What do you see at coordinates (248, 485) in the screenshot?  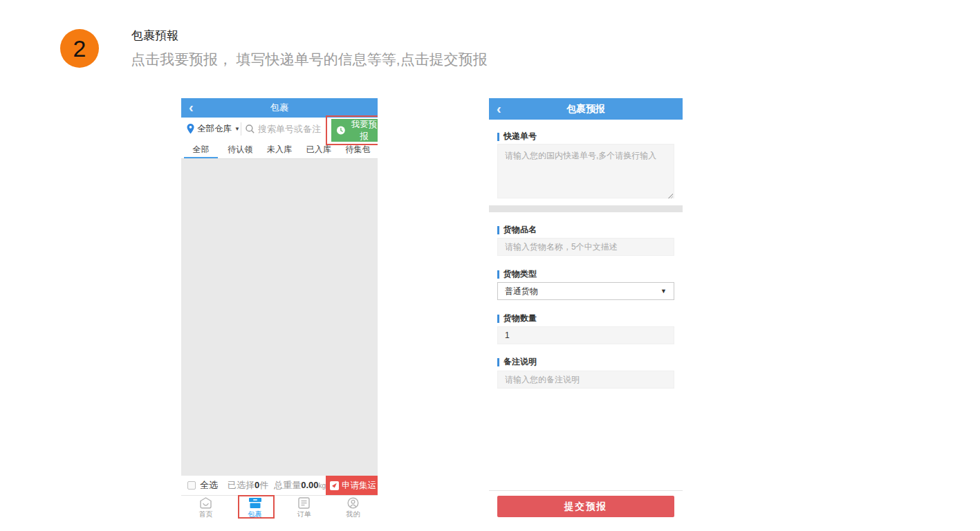 I see `selected-count-text: 已选择0件` at bounding box center [248, 485].